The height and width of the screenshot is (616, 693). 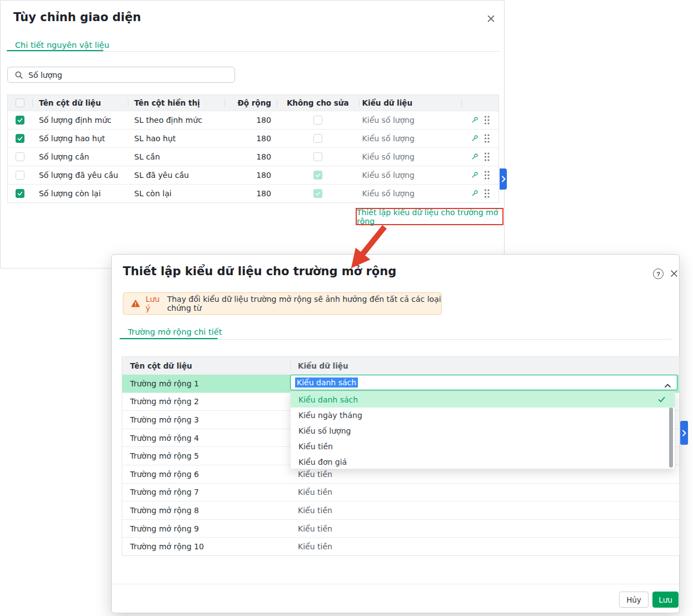 What do you see at coordinates (20, 103) in the screenshot?
I see `select-all-checkbox` at bounding box center [20, 103].